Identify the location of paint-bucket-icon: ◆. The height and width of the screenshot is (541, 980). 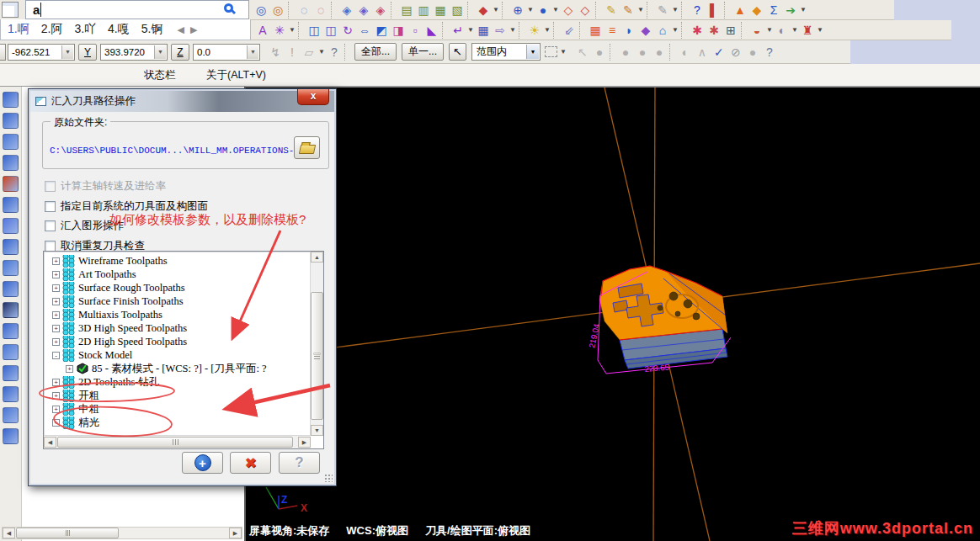
(757, 10).